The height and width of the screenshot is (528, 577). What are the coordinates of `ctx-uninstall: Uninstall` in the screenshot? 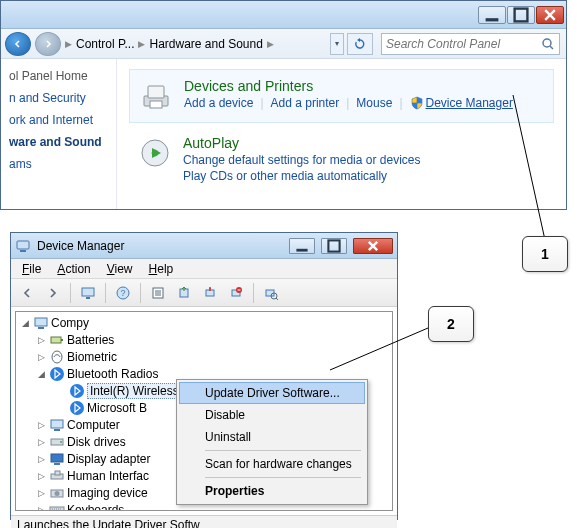 It's located at (272, 437).